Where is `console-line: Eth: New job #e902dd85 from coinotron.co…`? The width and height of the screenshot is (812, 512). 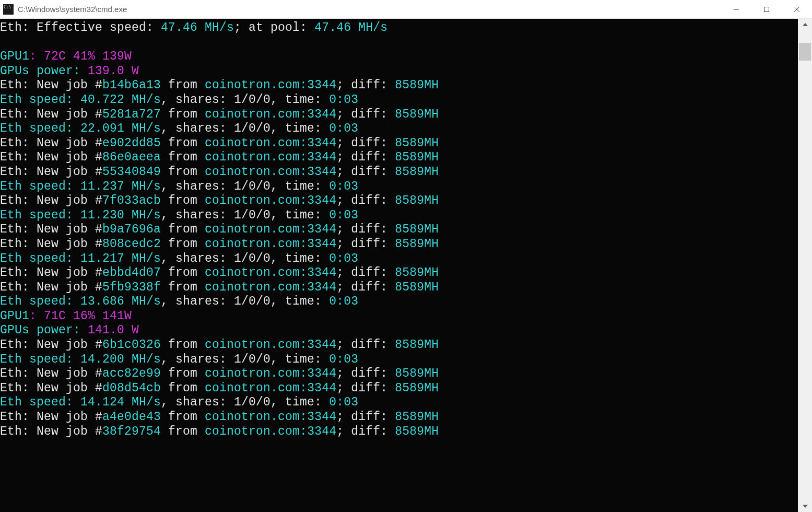
console-line: Eth: New job #e902dd85 from coinotron.co… is located at coordinates (403, 144).